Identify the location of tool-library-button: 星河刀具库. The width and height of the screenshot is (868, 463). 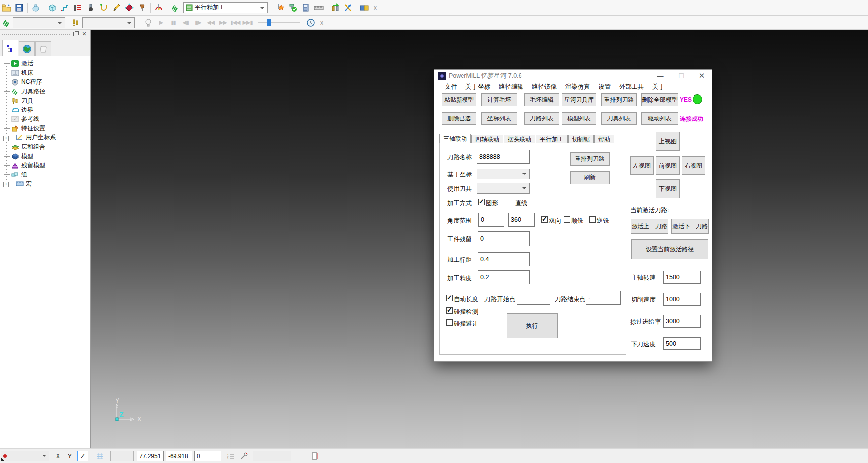
(579, 100).